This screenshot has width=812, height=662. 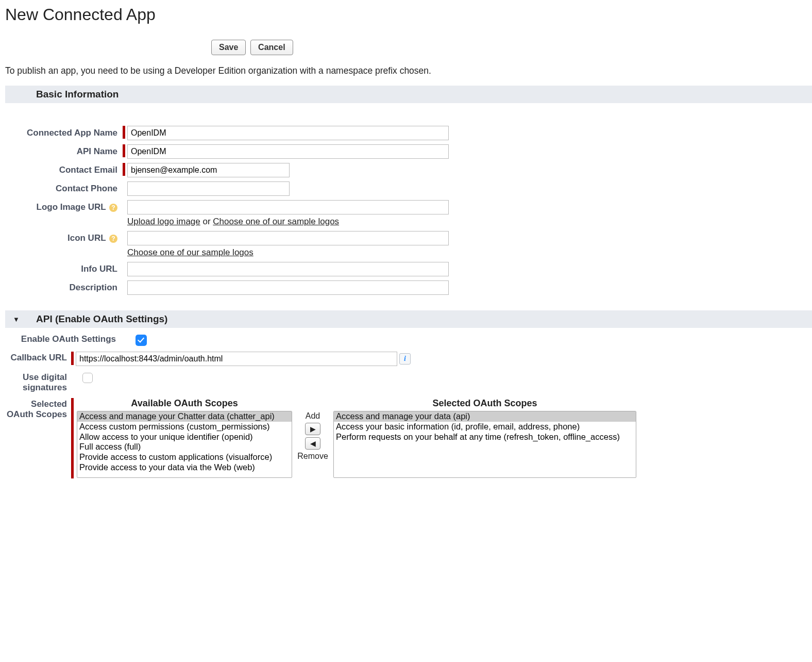 I want to click on remove-label: Remove, so click(x=313, y=456).